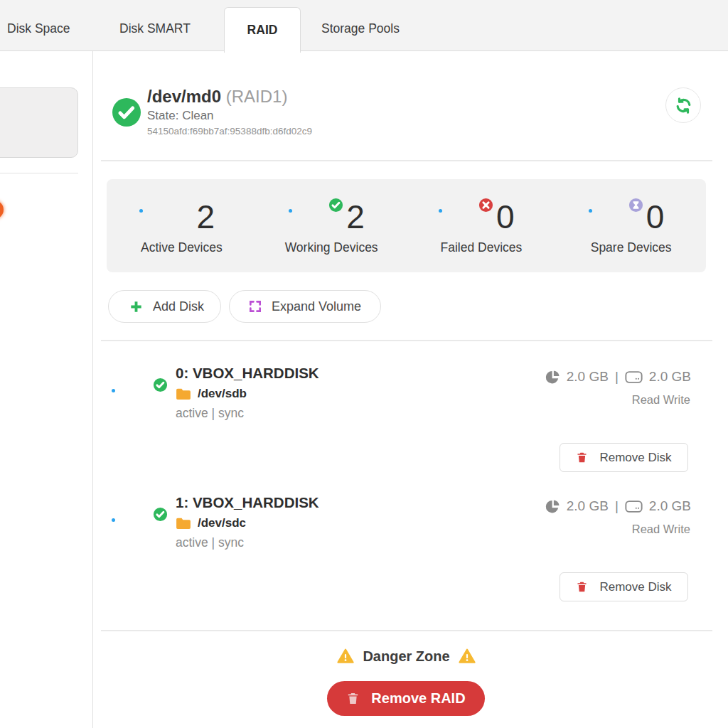 The height and width of the screenshot is (728, 728). I want to click on sidebar-vertical-divider, so click(92, 390).